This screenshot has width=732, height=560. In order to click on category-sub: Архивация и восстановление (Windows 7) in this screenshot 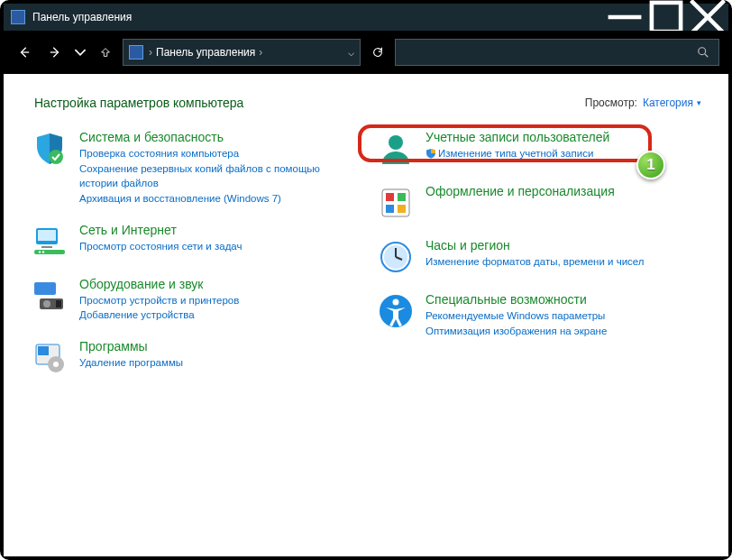, I will do `click(217, 198)`.